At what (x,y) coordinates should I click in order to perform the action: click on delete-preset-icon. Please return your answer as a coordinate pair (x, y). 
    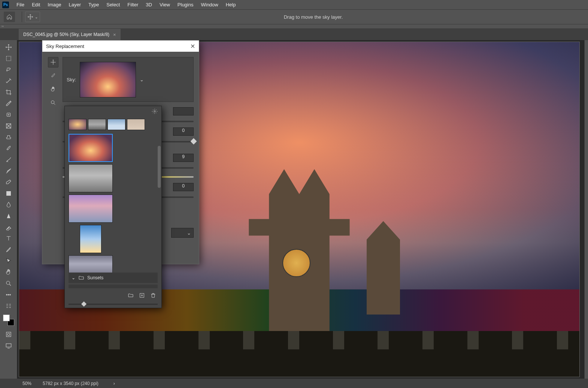
    Looking at the image, I should click on (153, 295).